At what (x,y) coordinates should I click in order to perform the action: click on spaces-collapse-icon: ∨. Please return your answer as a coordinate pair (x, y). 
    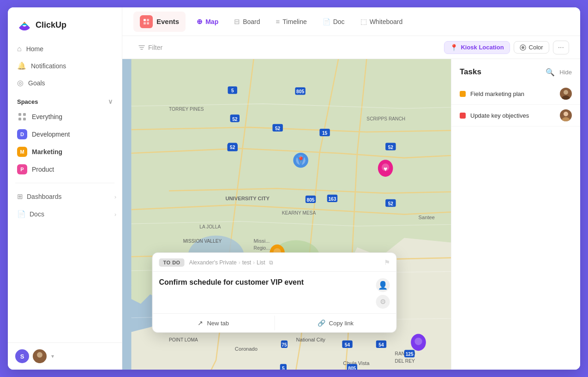
    Looking at the image, I should click on (110, 102).